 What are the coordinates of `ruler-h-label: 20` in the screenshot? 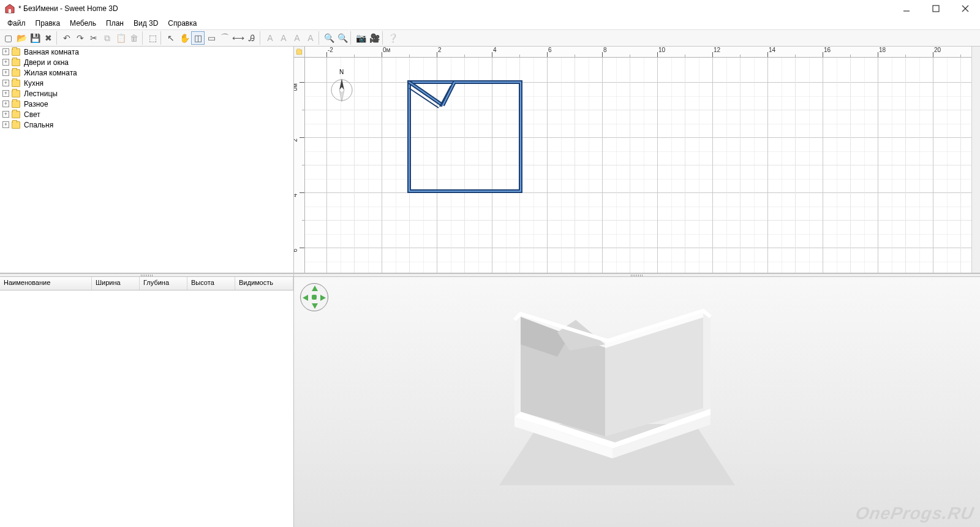 It's located at (937, 50).